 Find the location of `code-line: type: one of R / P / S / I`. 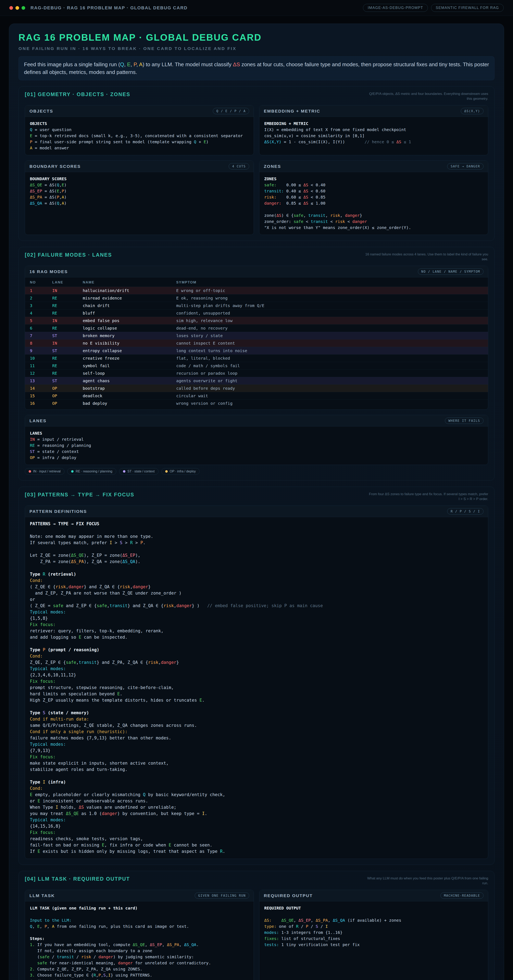

code-line: type: one of R / P / S / I is located at coordinates (374, 926).